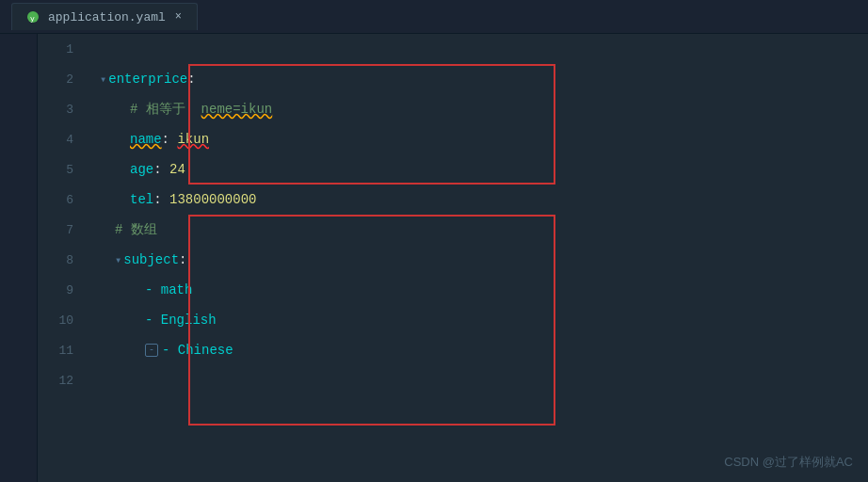 This screenshot has height=482, width=868. I want to click on file-tab: y application.yaml ×, so click(104, 17).